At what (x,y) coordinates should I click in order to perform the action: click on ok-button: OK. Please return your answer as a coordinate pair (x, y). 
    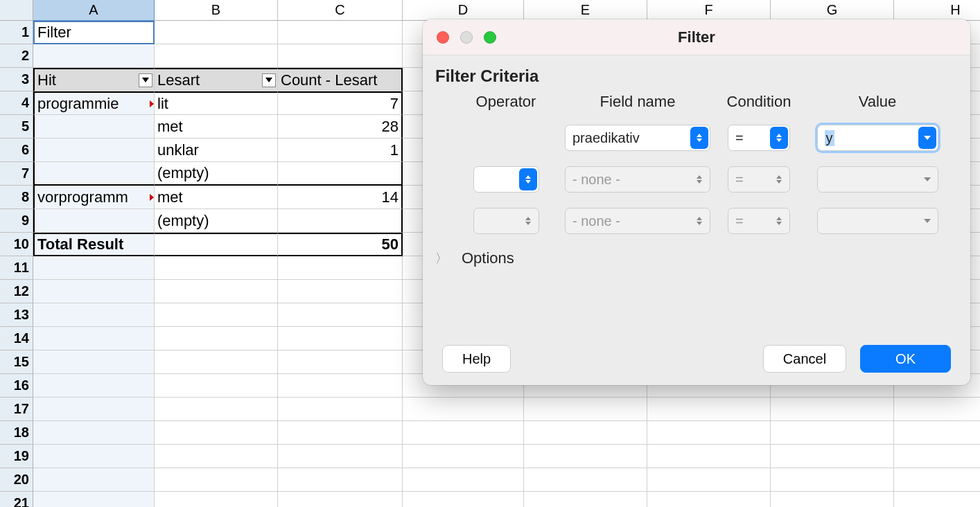
    Looking at the image, I should click on (905, 359).